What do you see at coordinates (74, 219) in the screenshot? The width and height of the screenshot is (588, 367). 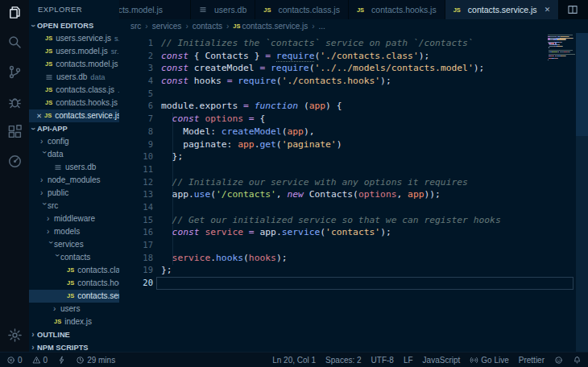 I see `tree-item-middleware: ›middleware` at bounding box center [74, 219].